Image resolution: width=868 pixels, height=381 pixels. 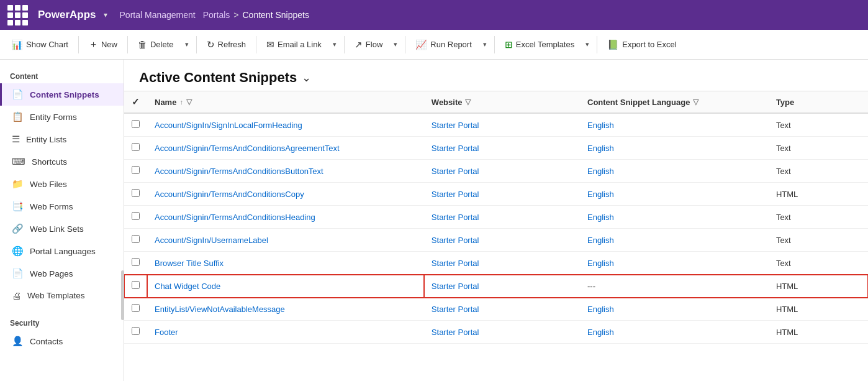 What do you see at coordinates (62, 273) in the screenshot?
I see `sidebar-item-web-pages: 📄 Web Pages` at bounding box center [62, 273].